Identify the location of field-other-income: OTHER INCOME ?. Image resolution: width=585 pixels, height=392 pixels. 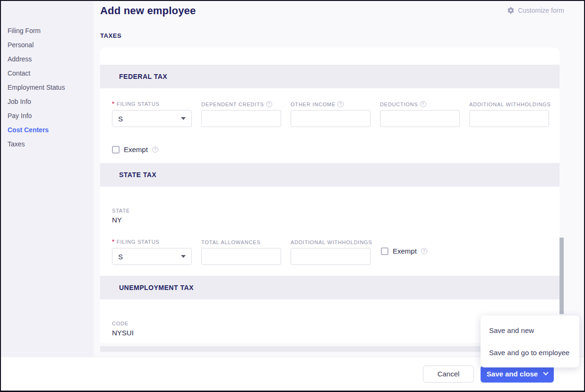
(331, 114).